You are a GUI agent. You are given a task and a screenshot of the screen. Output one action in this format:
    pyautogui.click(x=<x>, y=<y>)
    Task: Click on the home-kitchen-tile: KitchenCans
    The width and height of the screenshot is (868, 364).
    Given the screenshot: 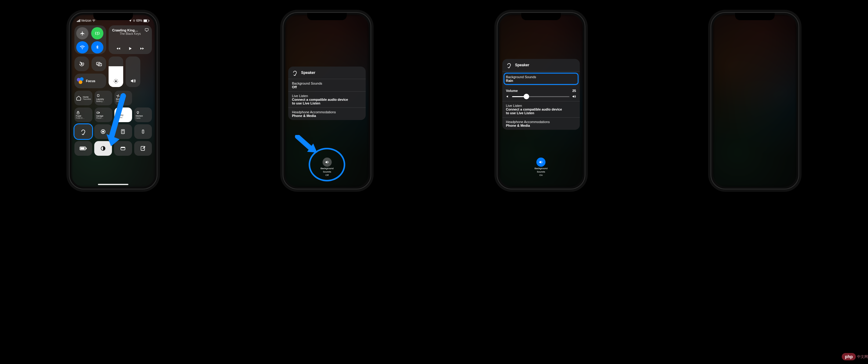 What is the action you would take?
    pyautogui.click(x=143, y=115)
    